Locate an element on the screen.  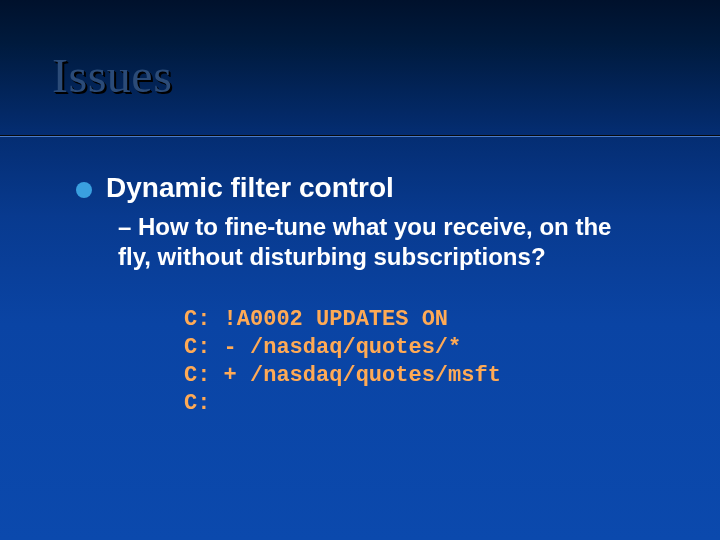
code-line-4: C: is located at coordinates (197, 404).